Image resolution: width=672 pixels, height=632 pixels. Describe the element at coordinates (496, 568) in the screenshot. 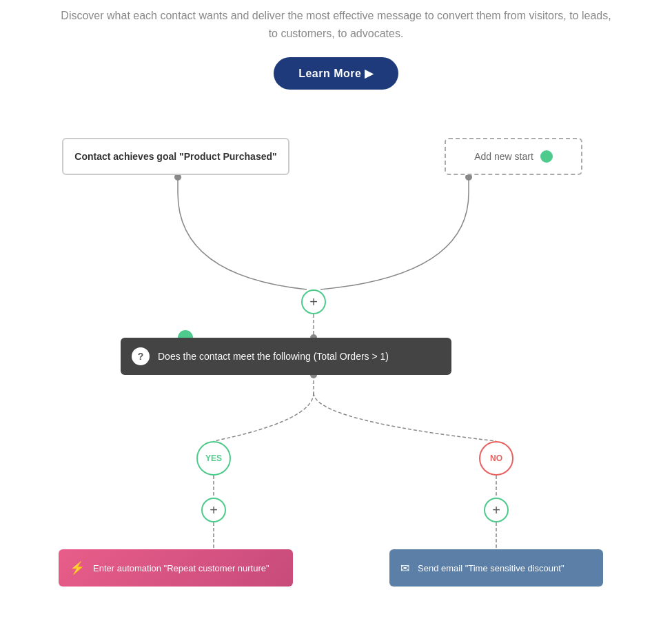

I see `action-box-blue: ✉ Send email "Time sensitive discount"` at that location.